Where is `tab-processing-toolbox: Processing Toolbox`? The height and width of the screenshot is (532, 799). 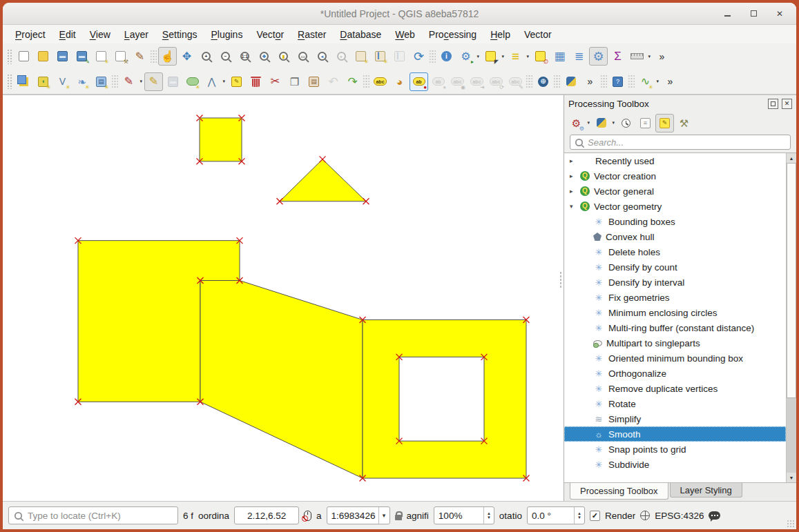
tab-processing-toolbox: Processing Toolbox is located at coordinates (619, 491).